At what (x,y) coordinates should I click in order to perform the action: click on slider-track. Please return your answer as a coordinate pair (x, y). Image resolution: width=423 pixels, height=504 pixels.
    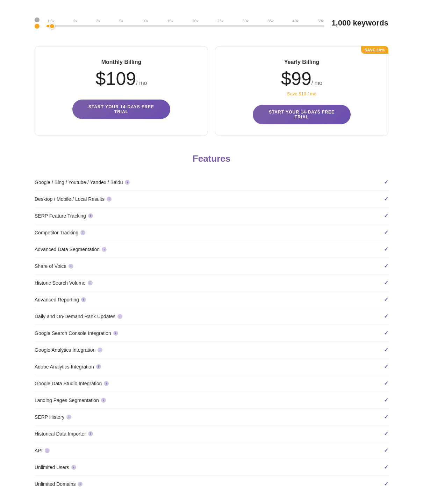
    Looking at the image, I should click on (185, 26).